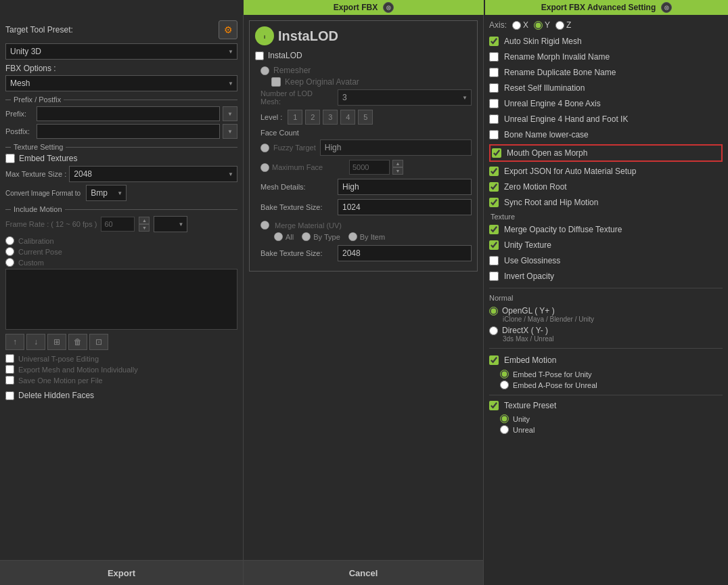  What do you see at coordinates (295, 117) in the screenshot?
I see `level-1-btn: 1` at bounding box center [295, 117].